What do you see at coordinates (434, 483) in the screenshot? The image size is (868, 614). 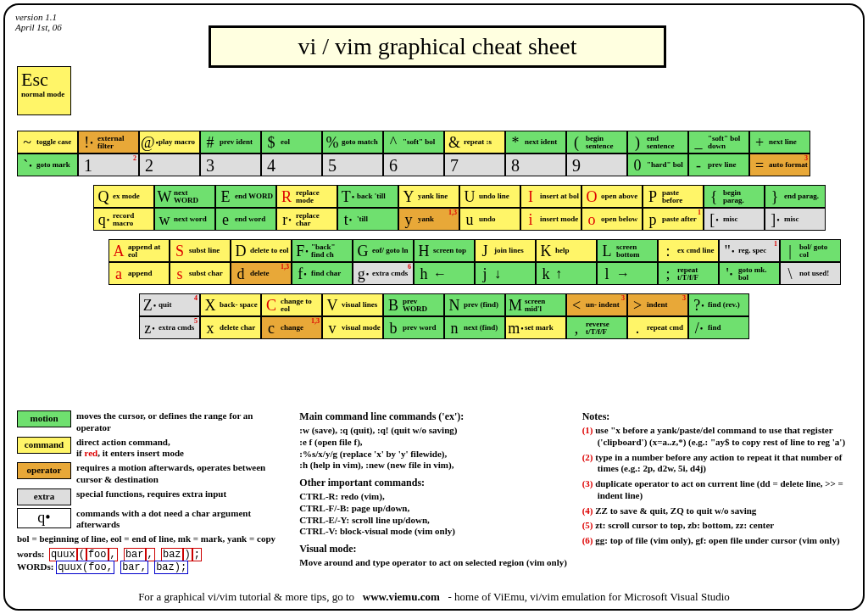 I see `other-heading: Other important commands:` at bounding box center [434, 483].